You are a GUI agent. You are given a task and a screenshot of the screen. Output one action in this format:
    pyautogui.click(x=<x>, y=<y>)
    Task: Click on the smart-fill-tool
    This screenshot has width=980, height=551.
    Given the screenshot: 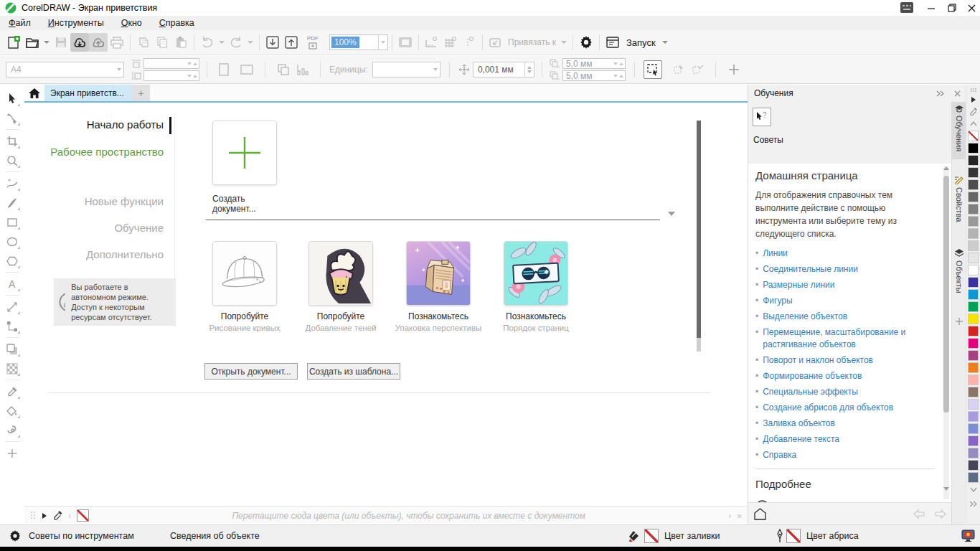 What is the action you would take?
    pyautogui.click(x=12, y=410)
    